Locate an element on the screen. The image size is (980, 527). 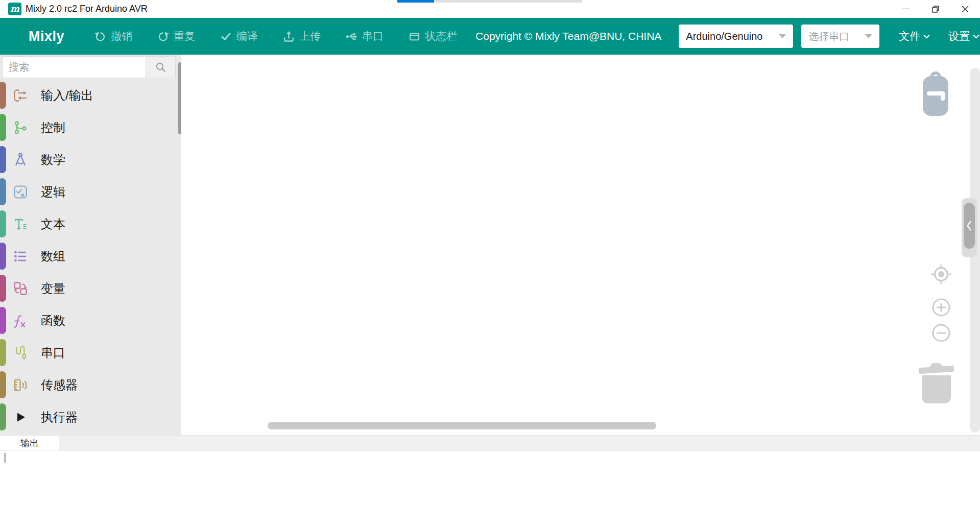
block-search-input is located at coordinates (74, 67).